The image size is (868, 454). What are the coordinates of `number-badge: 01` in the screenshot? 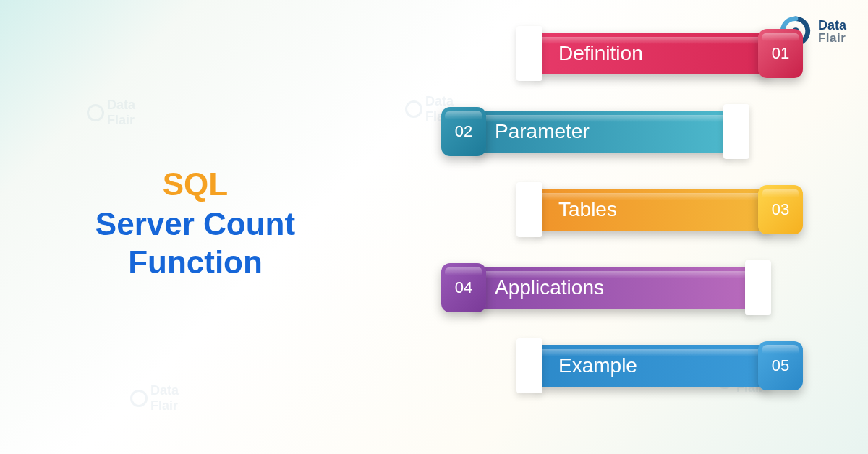 It's located at (780, 53).